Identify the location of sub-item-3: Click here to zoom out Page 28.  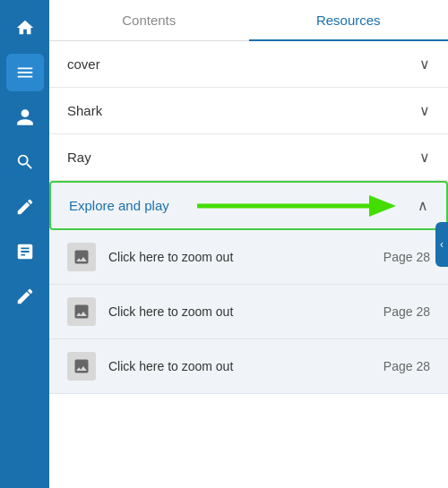
(249, 367).